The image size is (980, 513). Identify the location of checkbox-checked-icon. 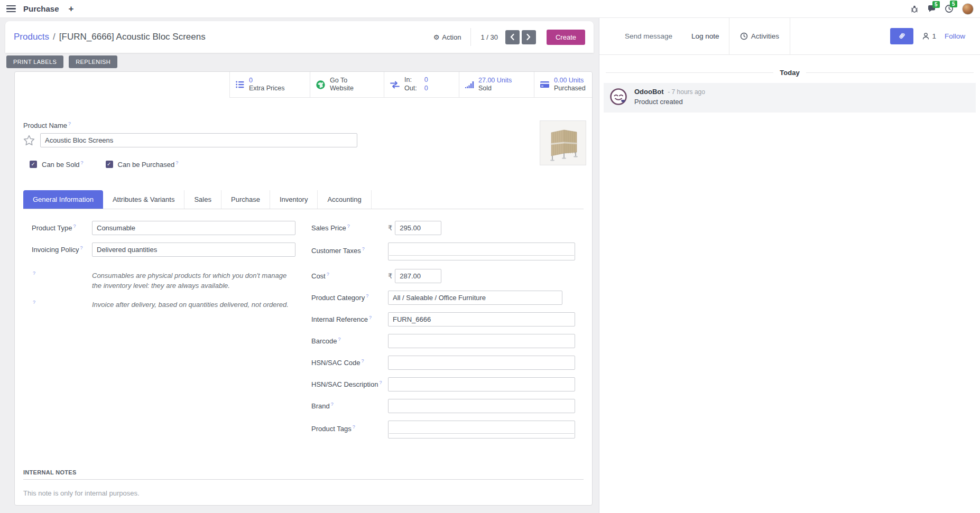
(109, 164).